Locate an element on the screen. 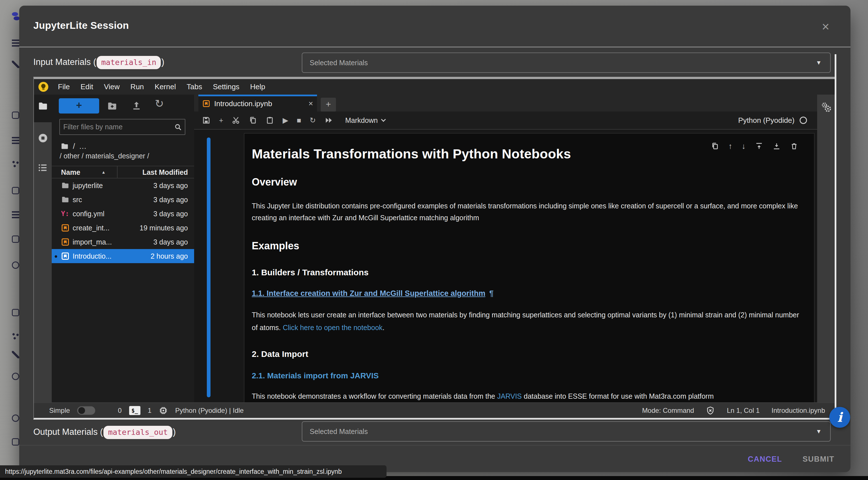 This screenshot has width=868, height=480. copy-cells-icon is located at coordinates (253, 121).